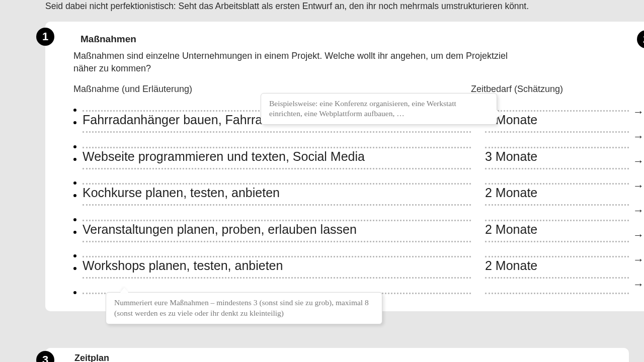  Describe the element at coordinates (355, 39) in the screenshot. I see `section-title: Maßnahmen` at that location.